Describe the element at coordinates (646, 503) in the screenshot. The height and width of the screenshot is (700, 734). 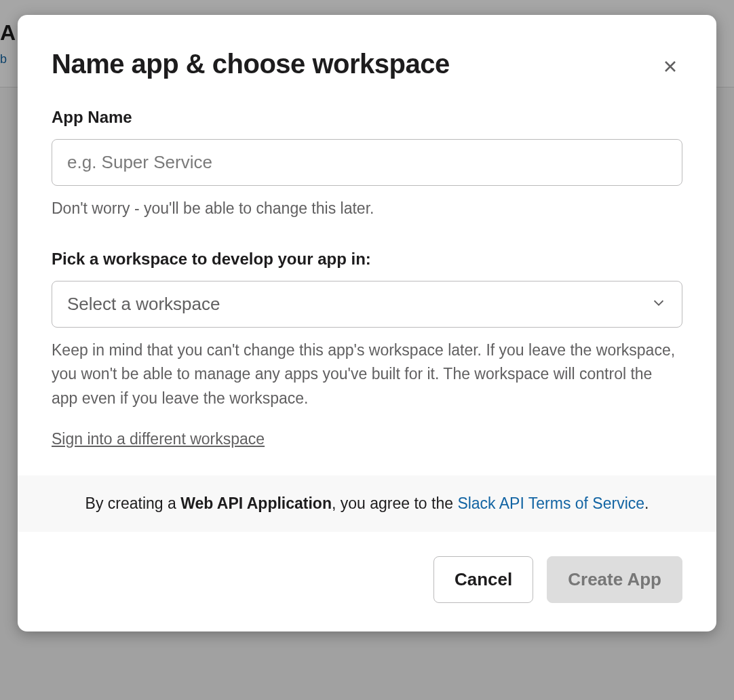
I see `terms-suffix: .` at that location.